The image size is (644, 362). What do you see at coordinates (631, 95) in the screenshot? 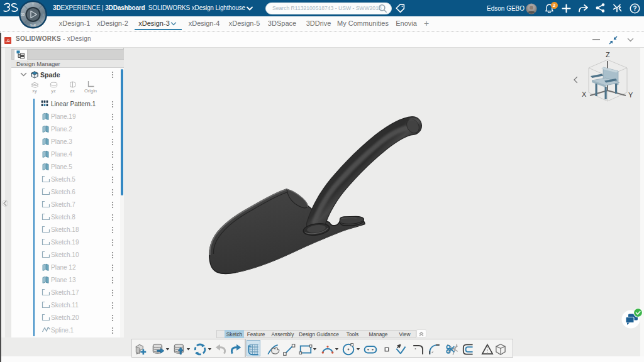
I see `svg-text: Y` at bounding box center [631, 95].